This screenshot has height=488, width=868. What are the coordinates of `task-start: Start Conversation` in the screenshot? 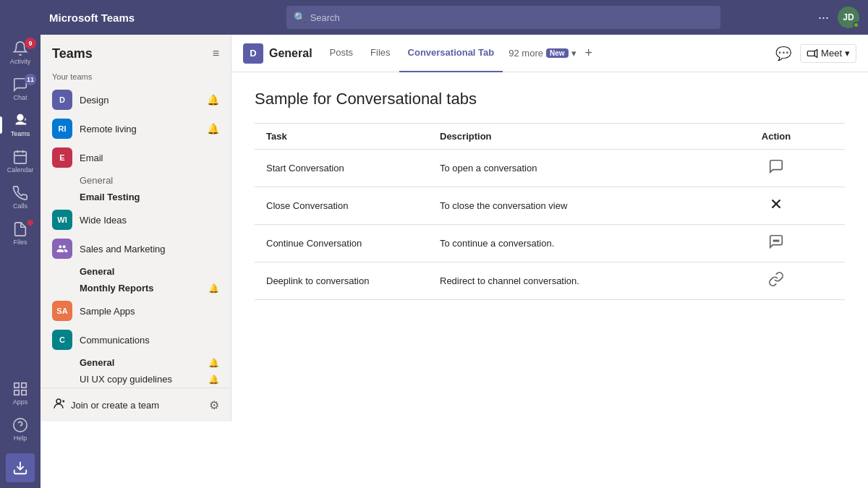 It's located at (341, 168).